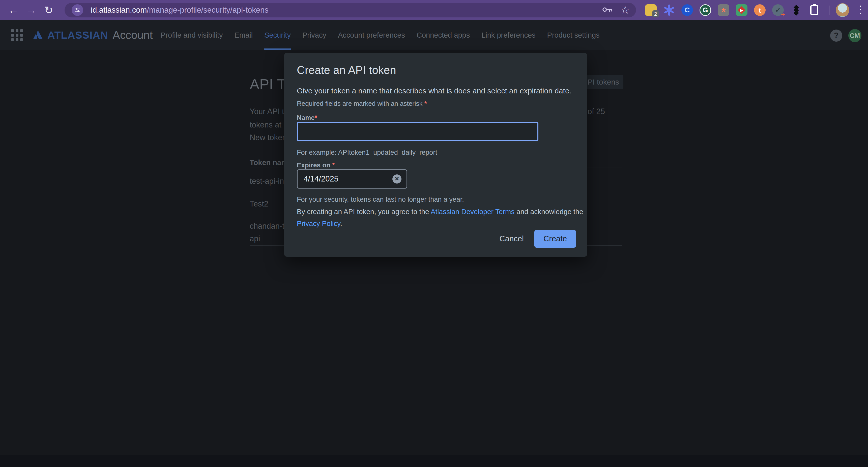  Describe the element at coordinates (362, 104) in the screenshot. I see `required-fields-note: Required fields are marked with an aster…` at that location.